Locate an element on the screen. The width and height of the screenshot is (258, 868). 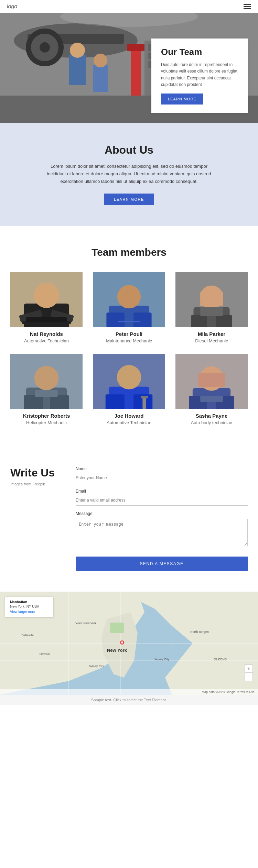
svg-text: QUEENS is located at coordinates (220, 659).